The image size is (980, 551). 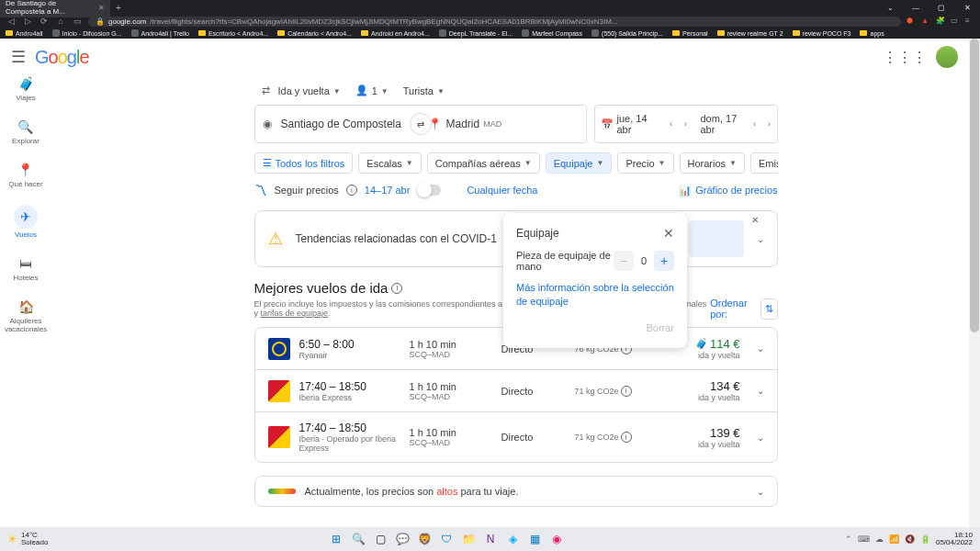 I want to click on app-icon: ◉, so click(x=557, y=539).